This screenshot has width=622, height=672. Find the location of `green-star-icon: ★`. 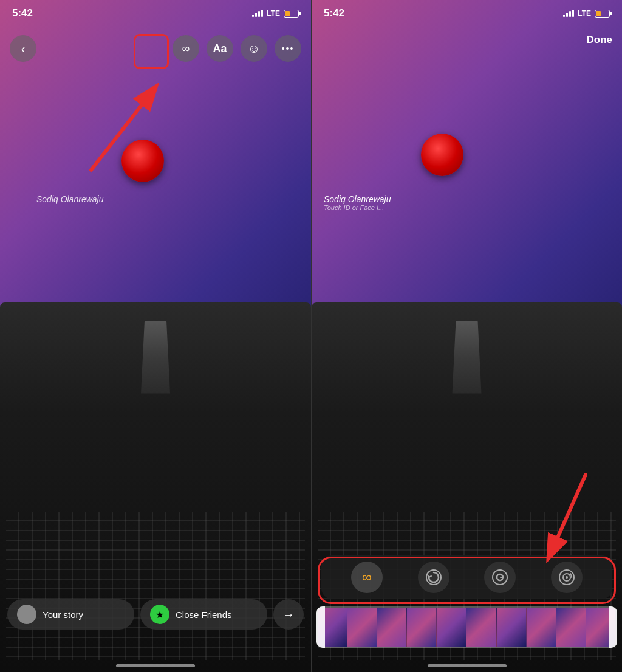

green-star-icon: ★ is located at coordinates (160, 614).